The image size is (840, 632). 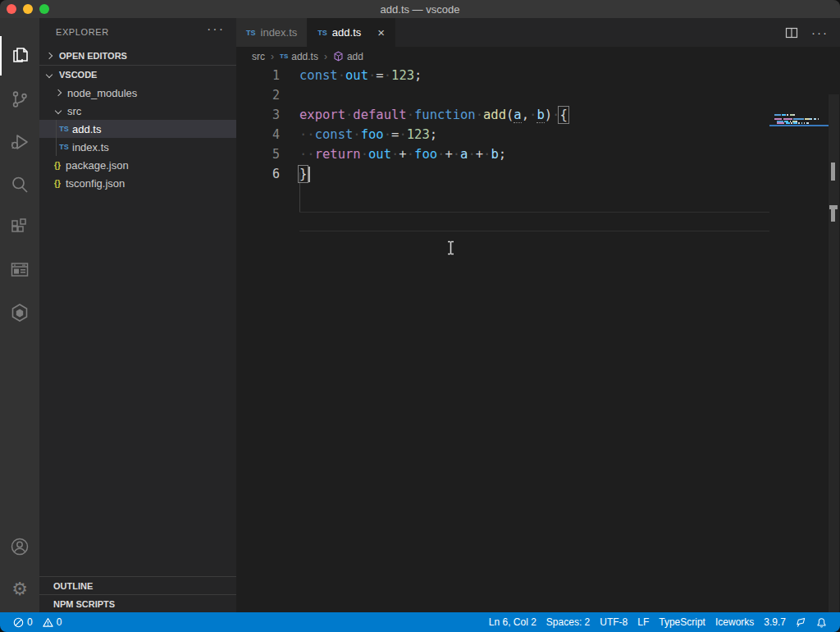 What do you see at coordinates (299, 57) in the screenshot?
I see `breadcrumb-item-add-ts: TSadd.ts` at bounding box center [299, 57].